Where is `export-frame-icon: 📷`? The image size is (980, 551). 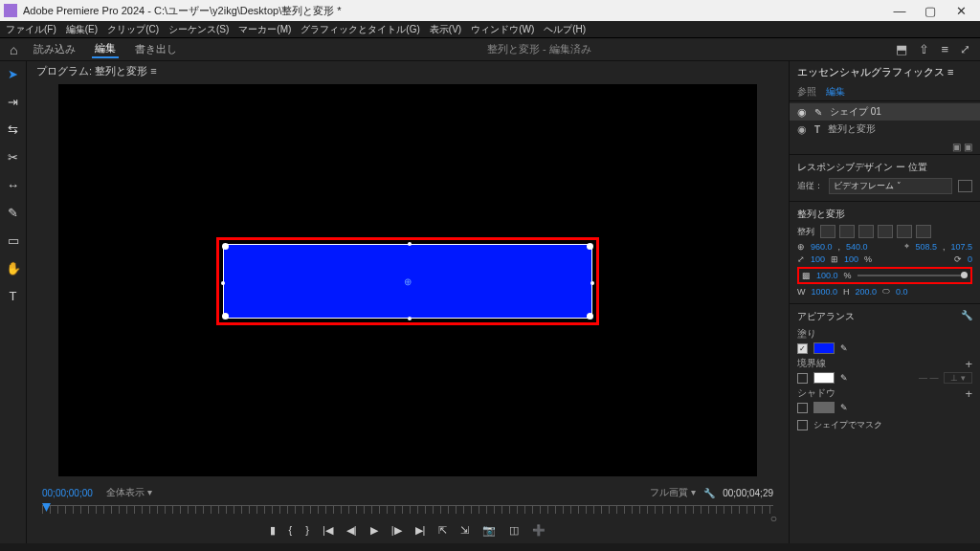
export-frame-icon: 📷 is located at coordinates (489, 530).